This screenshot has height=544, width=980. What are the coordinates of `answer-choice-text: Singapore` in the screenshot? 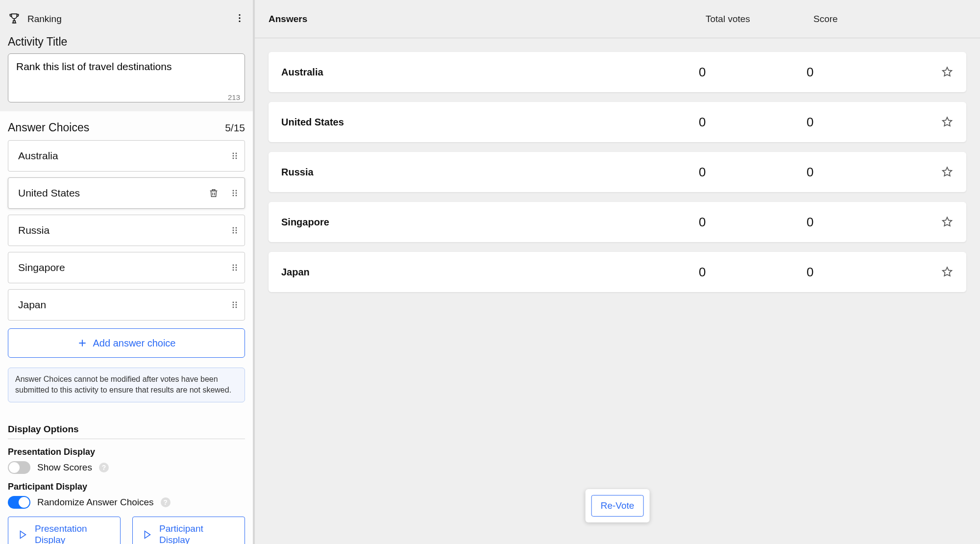 It's located at (124, 268).